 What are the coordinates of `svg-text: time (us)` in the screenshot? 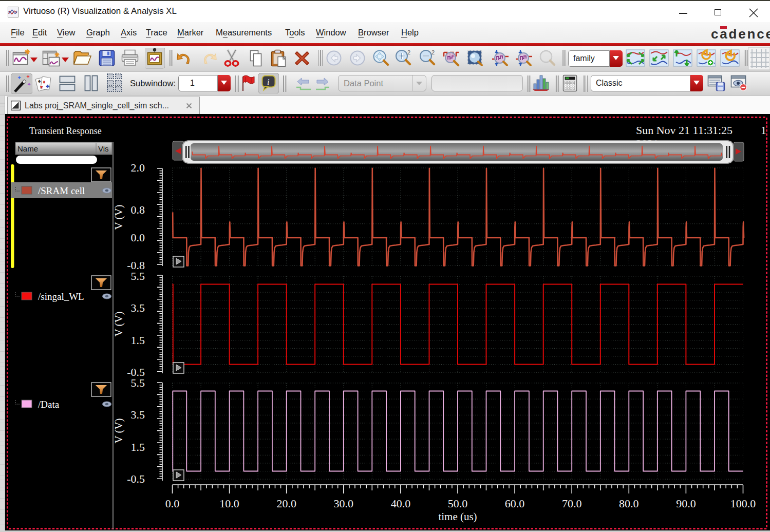 It's located at (457, 517).